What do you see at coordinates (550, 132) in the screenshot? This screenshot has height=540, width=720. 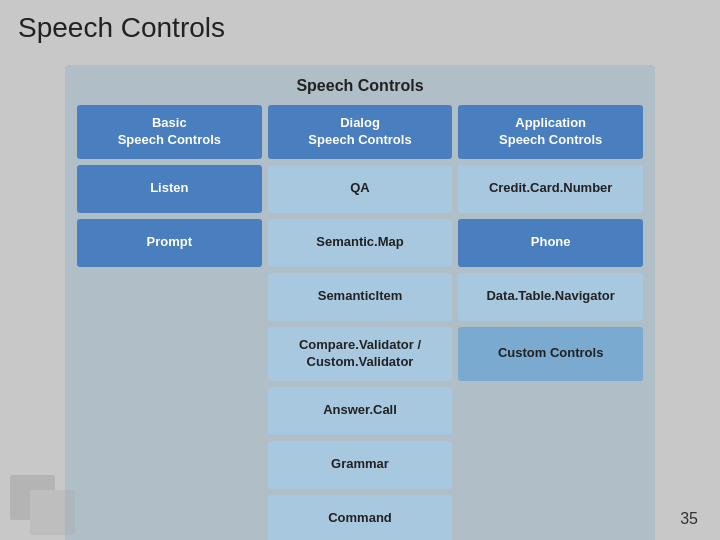 I see `header-application: ApplicationSpeech Controls` at bounding box center [550, 132].